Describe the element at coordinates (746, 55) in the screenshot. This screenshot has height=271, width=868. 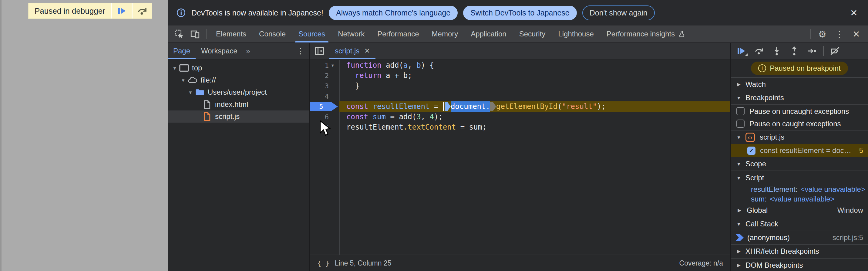
I see `long-resume-dropdown-icon` at that location.